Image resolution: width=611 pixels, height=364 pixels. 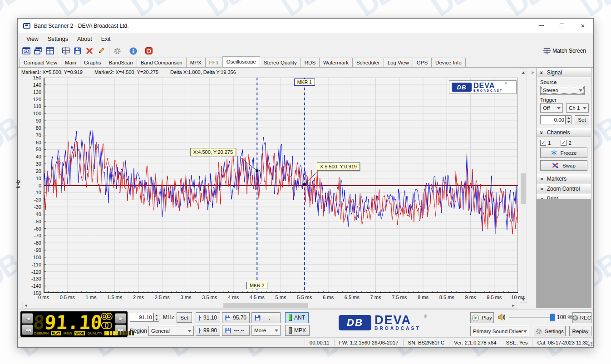 What do you see at coordinates (196, 63) in the screenshot?
I see `tab-mpx: MPX` at bounding box center [196, 63].